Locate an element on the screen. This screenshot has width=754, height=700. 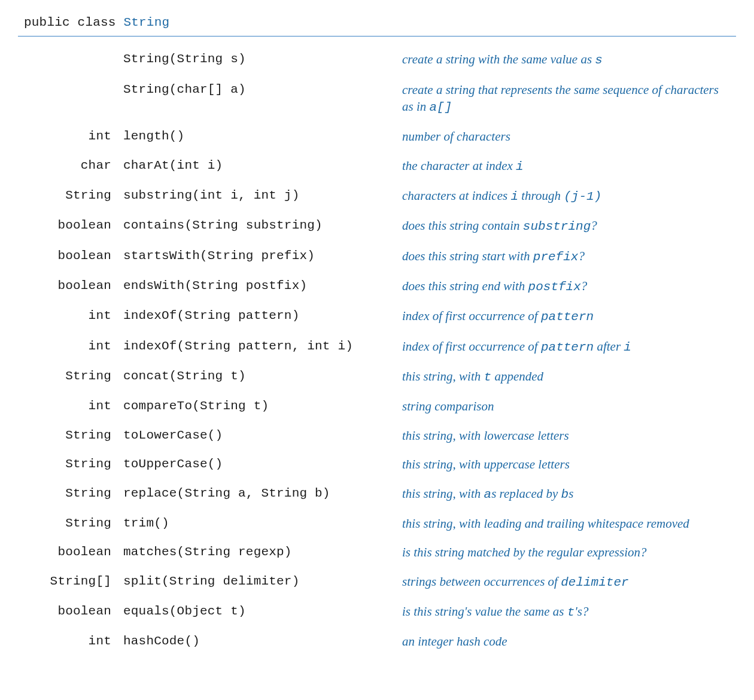
api-row: booleanendsWith(String postfix)does this… is located at coordinates (377, 287).